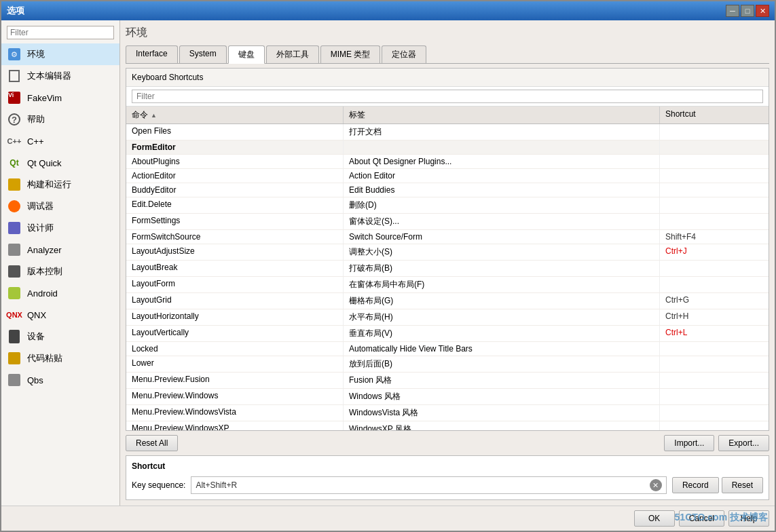 The image size is (776, 532). What do you see at coordinates (203, 54) in the screenshot?
I see `tab-system: System` at bounding box center [203, 54].